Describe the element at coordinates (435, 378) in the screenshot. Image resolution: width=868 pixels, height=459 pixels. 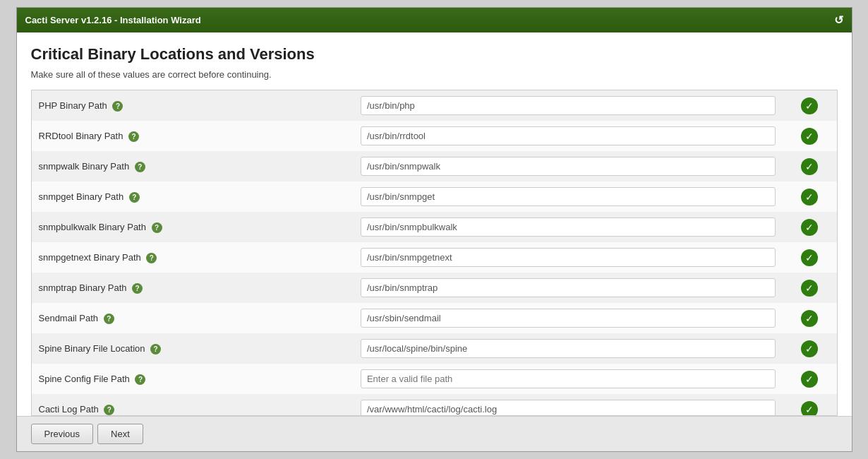
I see `table-row: Spine Config File Path ?✓` at that location.